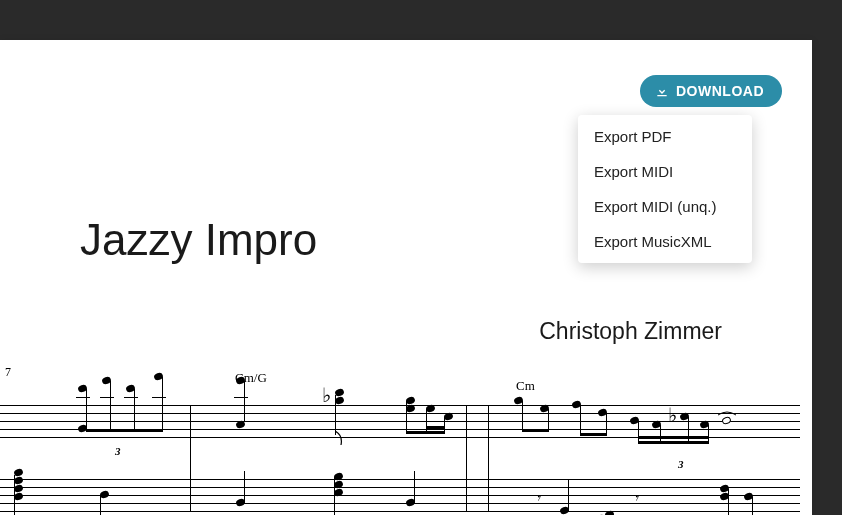 The image size is (842, 515). Describe the element at coordinates (665, 242) in the screenshot. I see `menu-export-musicxml: Export MusicXML` at that location.